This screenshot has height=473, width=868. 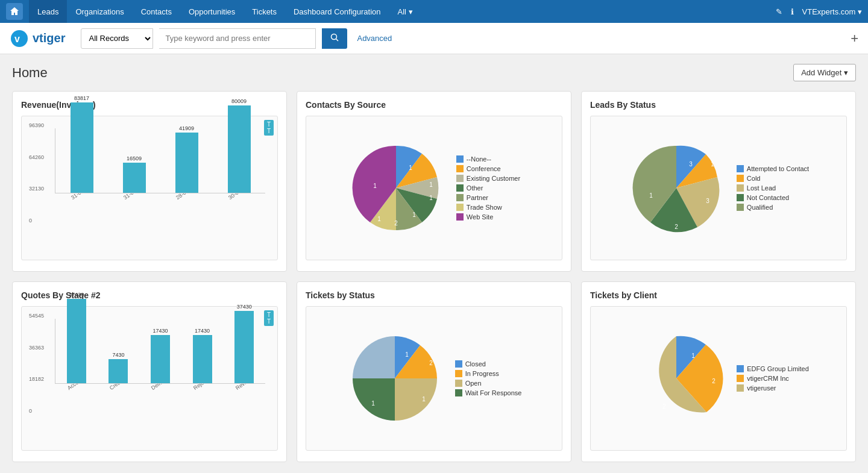 What do you see at coordinates (691, 164) in the screenshot?
I see `svg-text: 3` at bounding box center [691, 164].